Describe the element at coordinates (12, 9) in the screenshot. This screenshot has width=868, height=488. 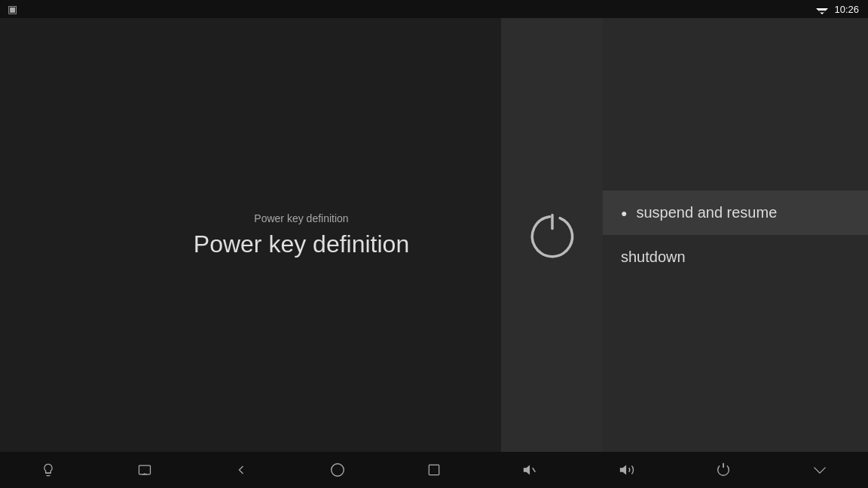
I see `notification-icon: ▣` at that location.